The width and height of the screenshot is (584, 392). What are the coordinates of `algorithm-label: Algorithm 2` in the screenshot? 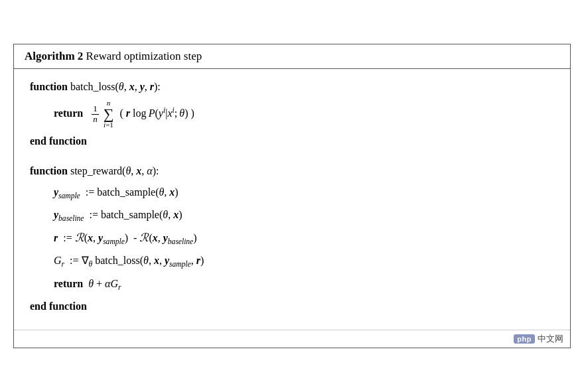 It's located at (54, 56).